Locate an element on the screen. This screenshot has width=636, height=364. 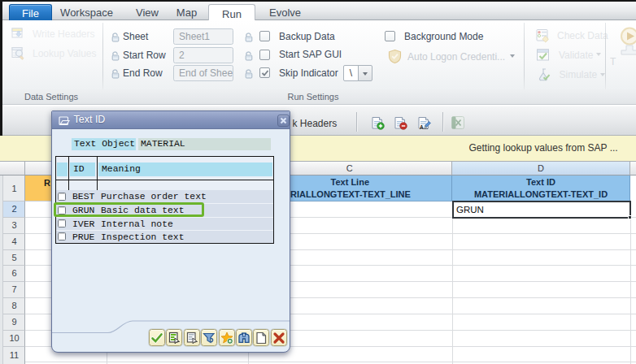
text-object-label: Text Object is located at coordinates (104, 145).